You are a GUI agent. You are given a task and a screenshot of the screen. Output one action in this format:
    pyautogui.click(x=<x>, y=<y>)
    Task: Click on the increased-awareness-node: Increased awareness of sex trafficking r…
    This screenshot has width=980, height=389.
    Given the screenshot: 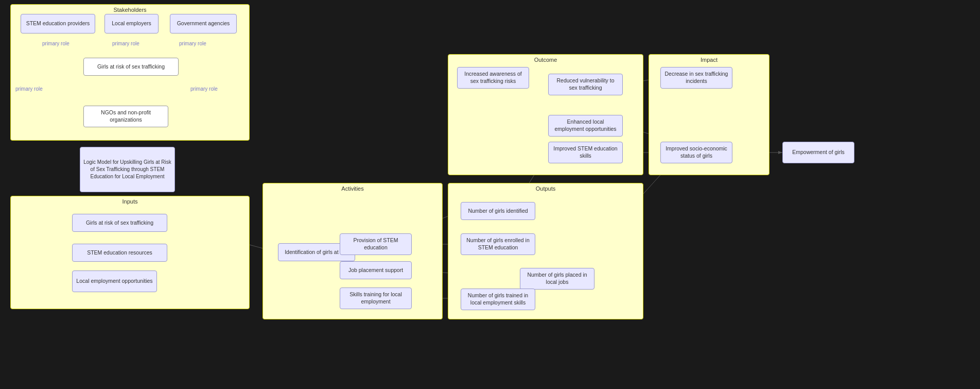 What is the action you would take?
    pyautogui.click(x=493, y=78)
    